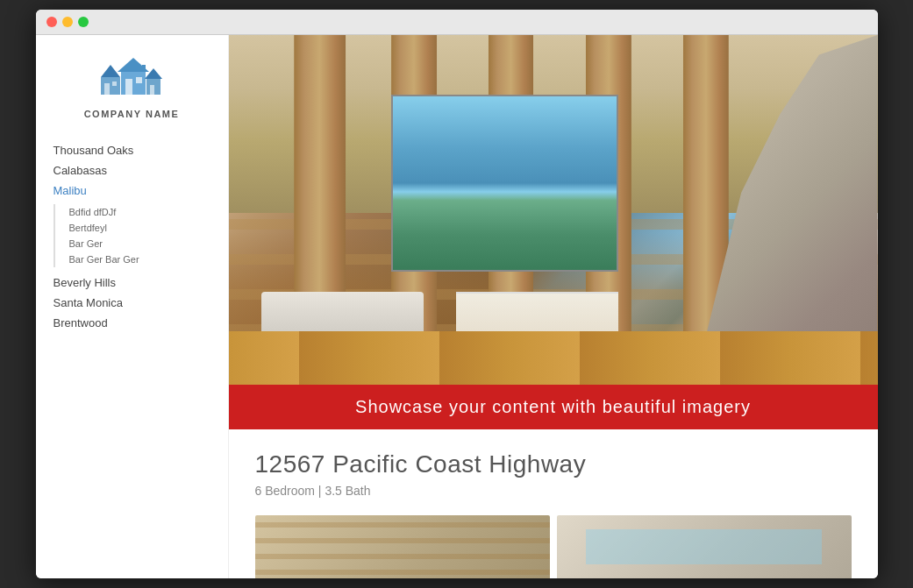 The image size is (913, 588). Describe the element at coordinates (553, 464) in the screenshot. I see `property-address: 12567 Pacific Coast Highway` at that location.